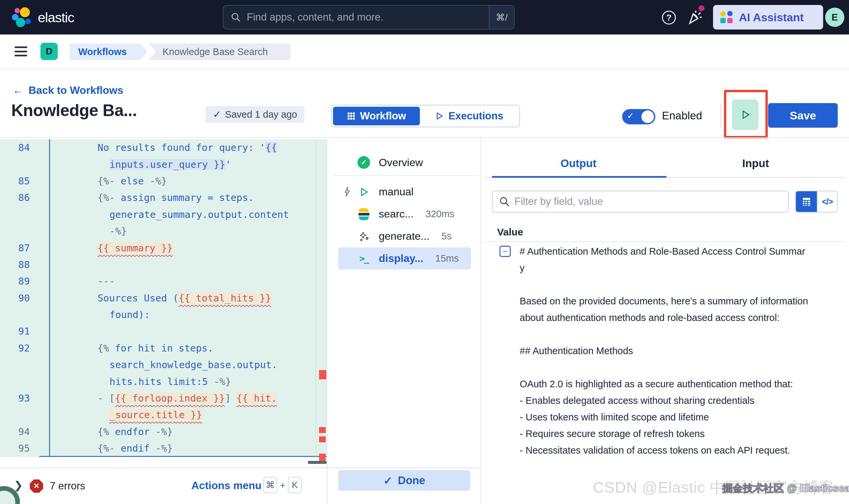 This screenshot has height=504, width=849. Describe the element at coordinates (163, 215) in the screenshot. I see `code-line: generate_summary.output.content` at that location.